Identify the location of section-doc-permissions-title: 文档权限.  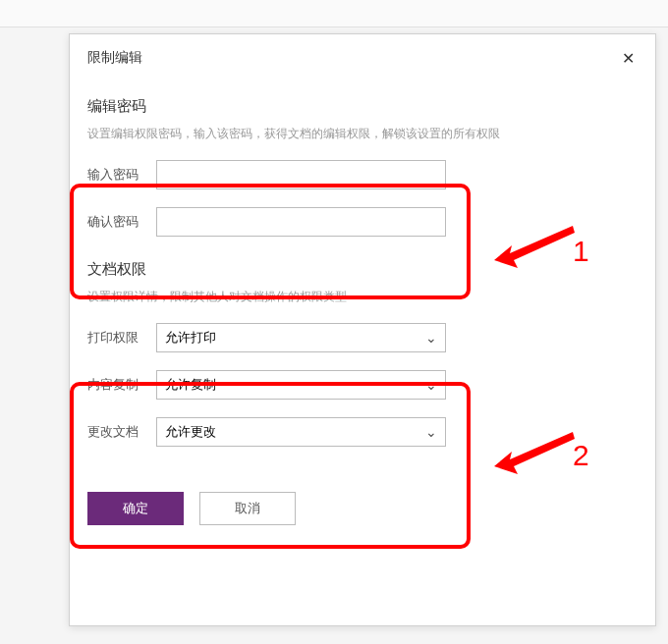
(362, 269).